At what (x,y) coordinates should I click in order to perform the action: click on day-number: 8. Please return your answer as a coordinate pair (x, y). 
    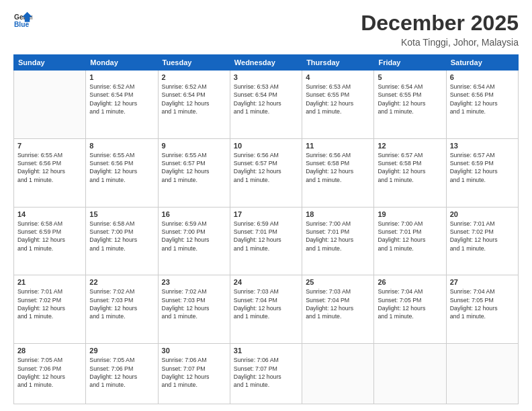
    Looking at the image, I should click on (122, 146).